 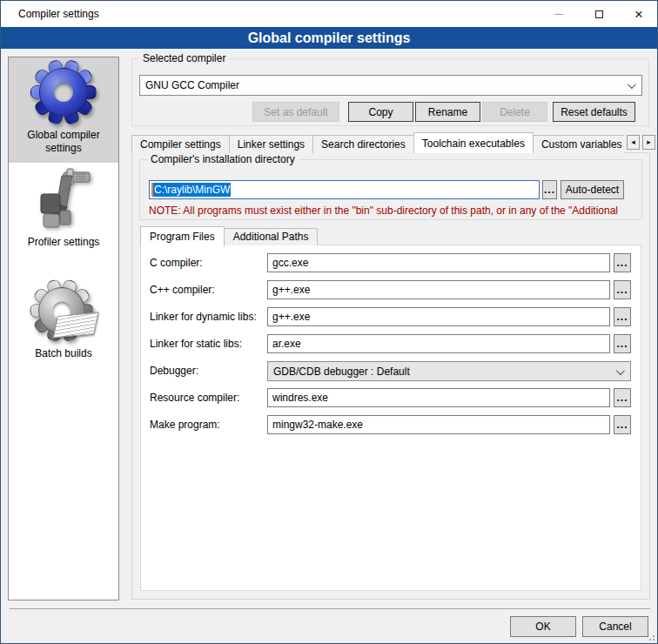 What do you see at coordinates (345, 190) in the screenshot?
I see `installation-directory-input: C:\raylib\MinGW` at bounding box center [345, 190].